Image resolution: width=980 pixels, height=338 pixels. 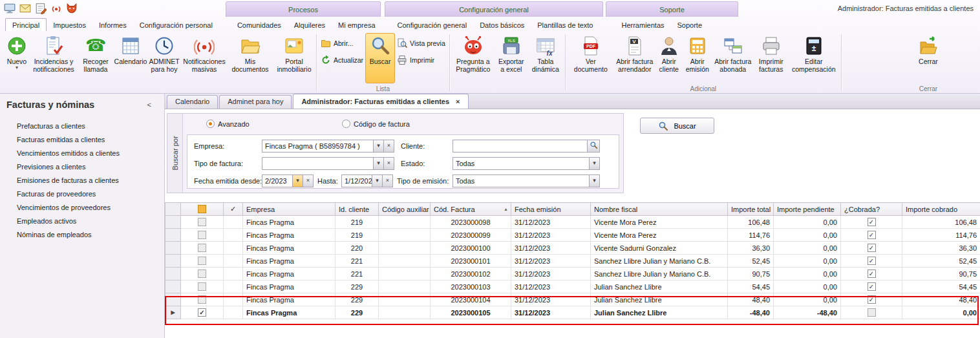 What do you see at coordinates (698, 58) in the screenshot?
I see `abrir-emision-button: Abrir emisión` at bounding box center [698, 58].